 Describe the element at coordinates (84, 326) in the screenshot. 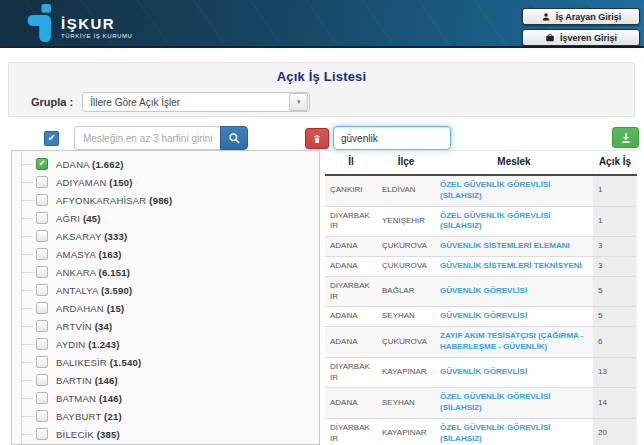

I see `city-label: ARTVİN (34)` at that location.